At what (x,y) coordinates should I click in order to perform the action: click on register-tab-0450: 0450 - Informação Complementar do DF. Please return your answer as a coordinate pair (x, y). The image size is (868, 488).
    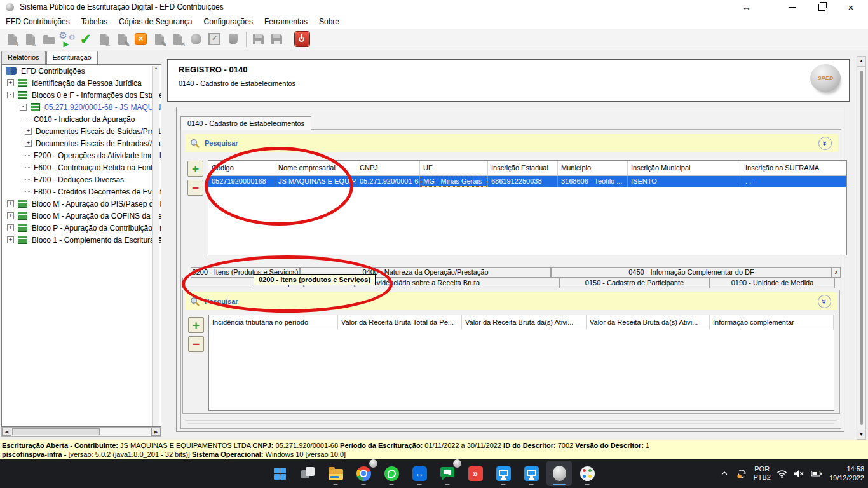
    Looking at the image, I should click on (691, 272).